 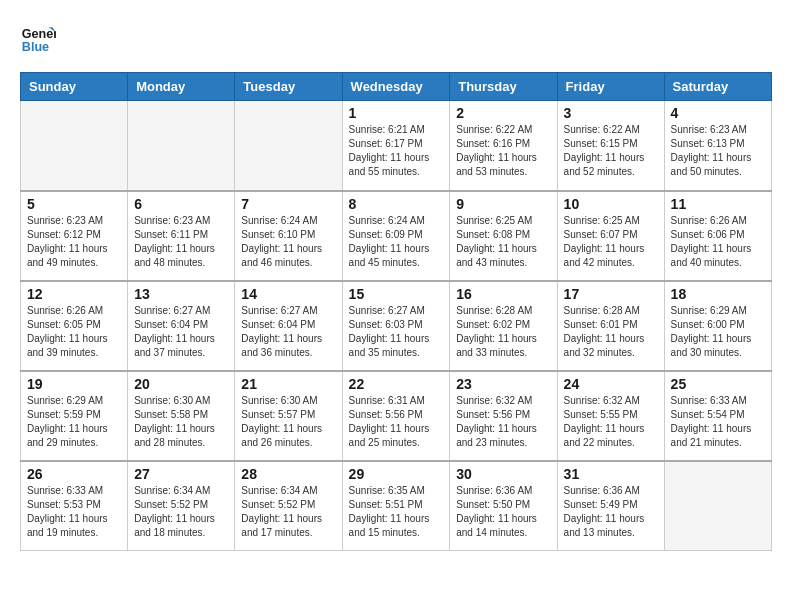 I want to click on day-info: Sunrise: 6:22 AM Sunset: 6:16 PM Dayligh…, so click(x=503, y=151).